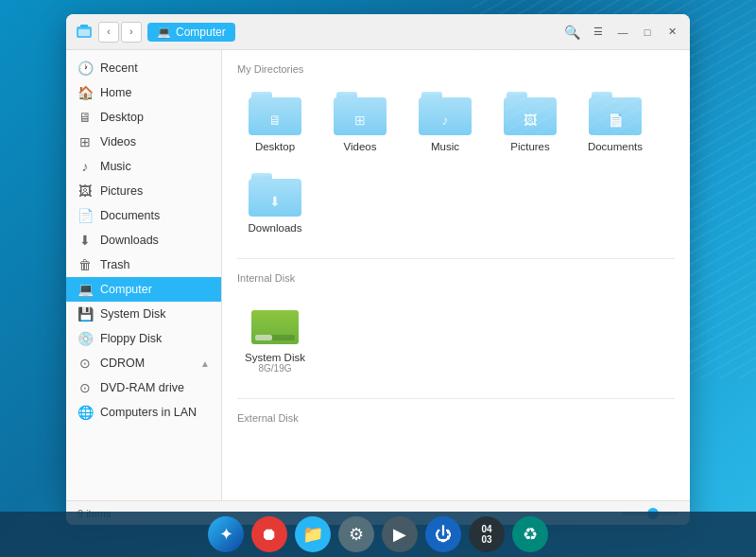 The image size is (756, 557). I want to click on settings-icon: ⚙, so click(356, 534).